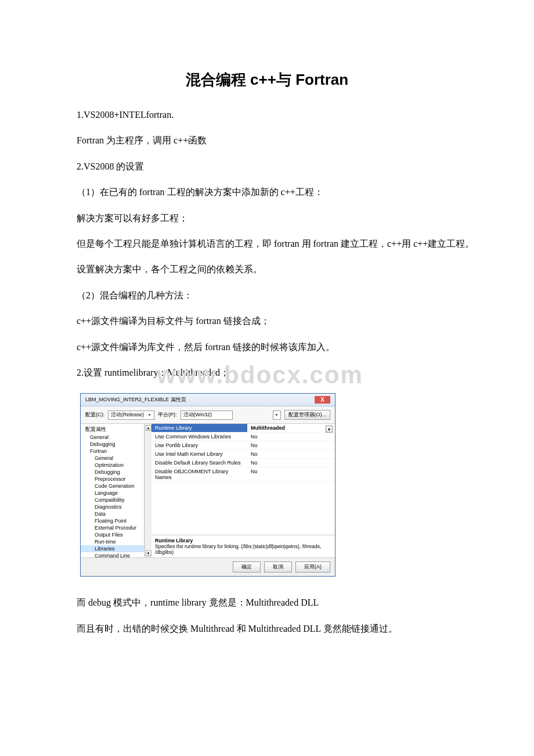 The image size is (534, 756). I want to click on body-text: 2.设置 runtimelibrary：Multithreaded；, so click(267, 373).